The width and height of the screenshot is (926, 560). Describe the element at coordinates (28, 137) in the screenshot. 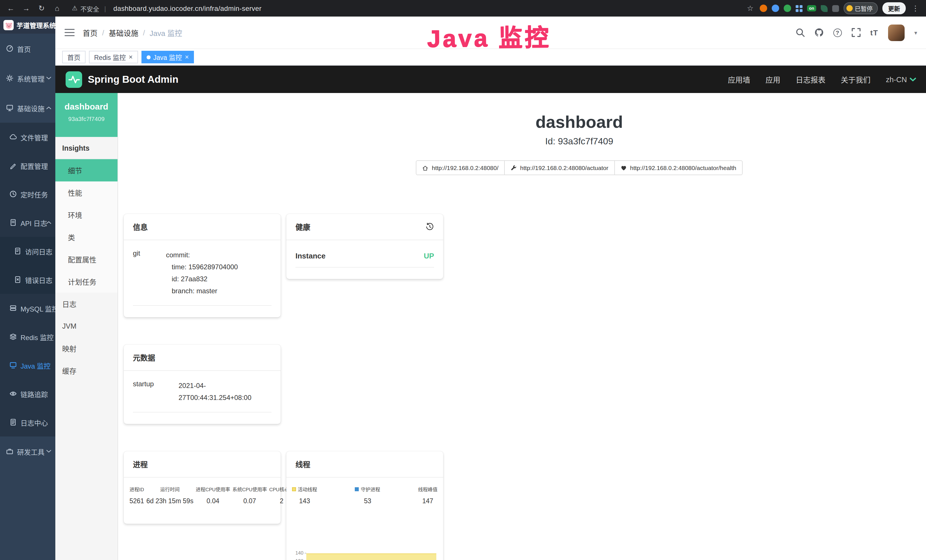

I see `sidebar-item-file-management: 文件管理` at that location.